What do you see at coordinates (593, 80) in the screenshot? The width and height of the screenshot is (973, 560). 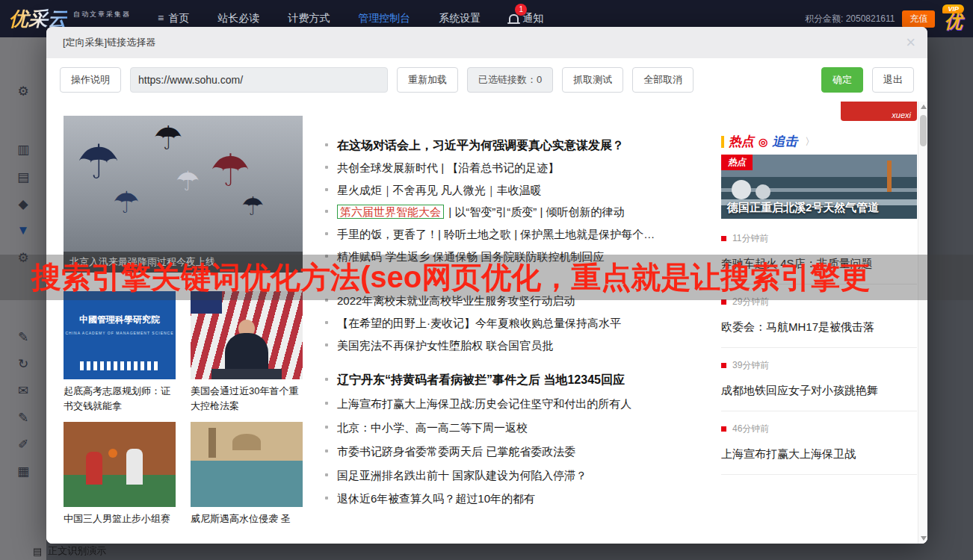 I see `grab-test-button: 抓取测试` at bounding box center [593, 80].